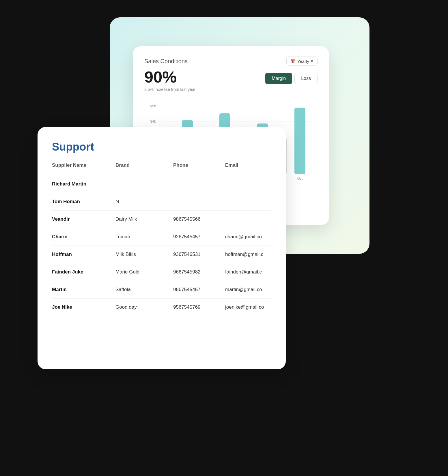 The image size is (448, 476). I want to click on table-row: Charin Tomato 9267545457 charin@gmail.co, so click(162, 237).